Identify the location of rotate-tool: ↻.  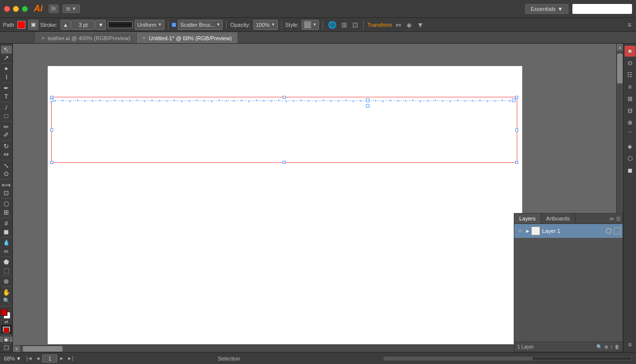
(6, 146).